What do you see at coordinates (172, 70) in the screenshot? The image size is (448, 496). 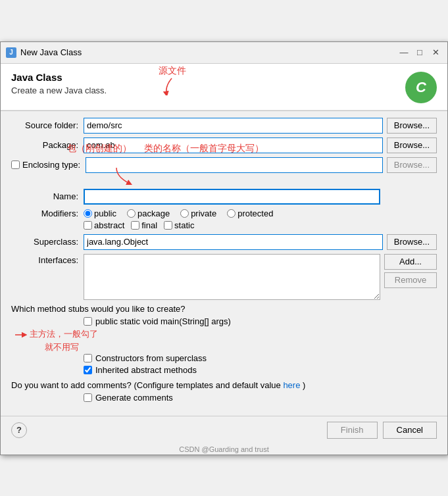 I see `annotation-src-text: 源文件` at bounding box center [172, 70].